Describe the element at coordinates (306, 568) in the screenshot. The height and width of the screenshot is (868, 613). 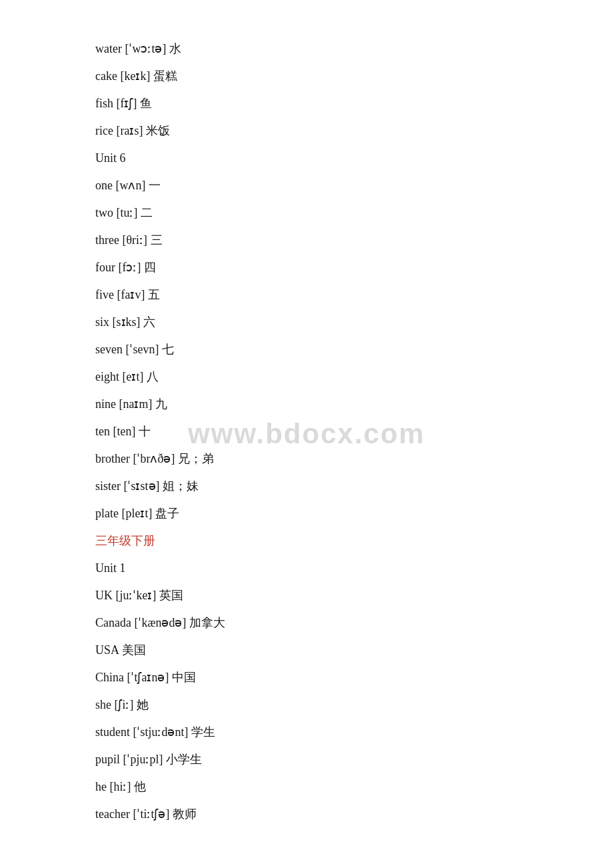
I see `unit-header: Unit 1` at that location.